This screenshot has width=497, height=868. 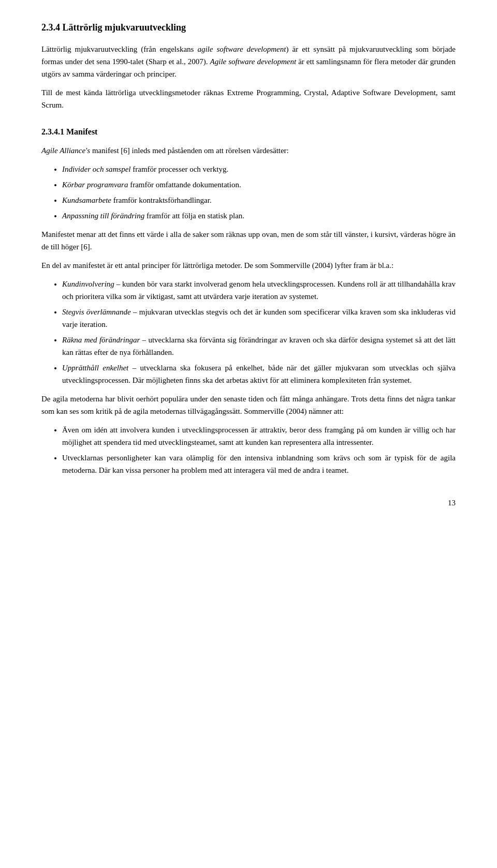 What do you see at coordinates (259, 374) in the screenshot?
I see `list-item: Upprätthåll enkelhet – utvecklarna ska f…` at bounding box center [259, 374].